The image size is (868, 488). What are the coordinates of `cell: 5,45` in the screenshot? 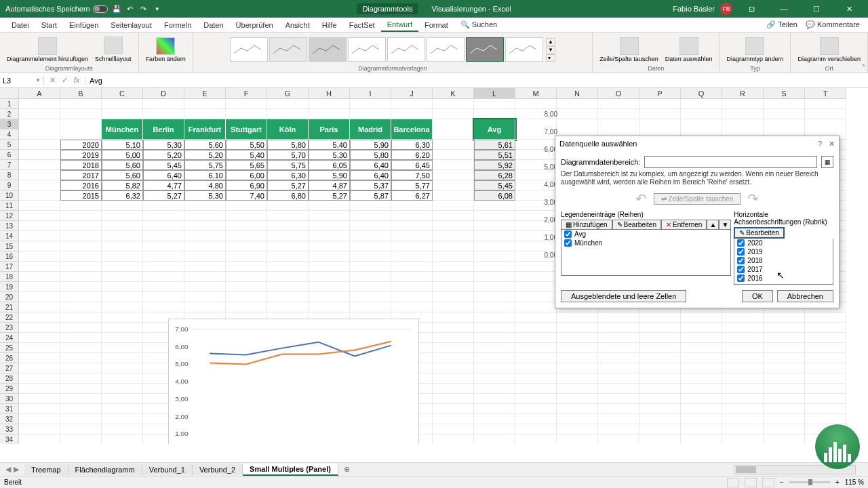 It's located at (495, 186).